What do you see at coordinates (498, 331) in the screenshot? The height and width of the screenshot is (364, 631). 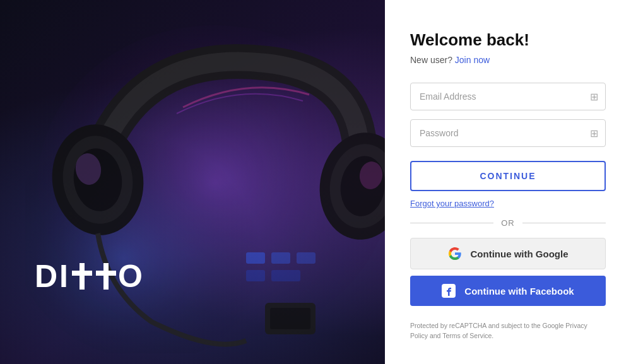 I see `recaptcha-text-content: Protected by reCAPTCHA and subject to th…` at bounding box center [498, 331].